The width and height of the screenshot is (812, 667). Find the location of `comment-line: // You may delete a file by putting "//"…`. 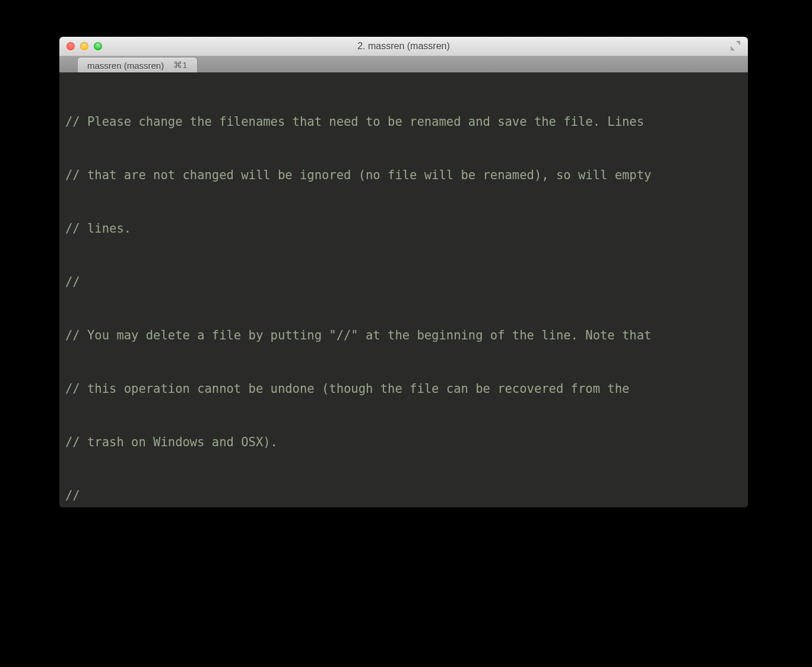

comment-line: // You may delete a file by putting "//"… is located at coordinates (404, 335).